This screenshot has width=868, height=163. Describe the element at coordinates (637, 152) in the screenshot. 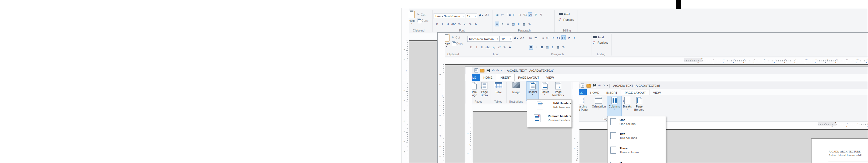

I see `menu-item-three-columns: Three Three columns` at that location.